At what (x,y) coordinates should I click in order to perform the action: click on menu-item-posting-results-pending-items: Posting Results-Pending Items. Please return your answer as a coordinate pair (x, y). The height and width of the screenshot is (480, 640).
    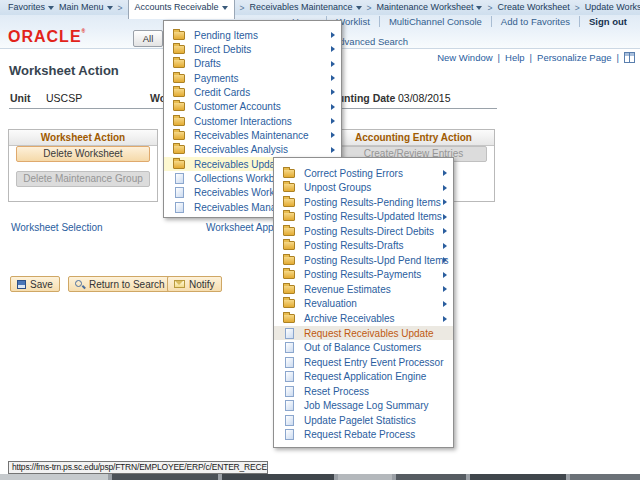
    Looking at the image, I should click on (364, 202).